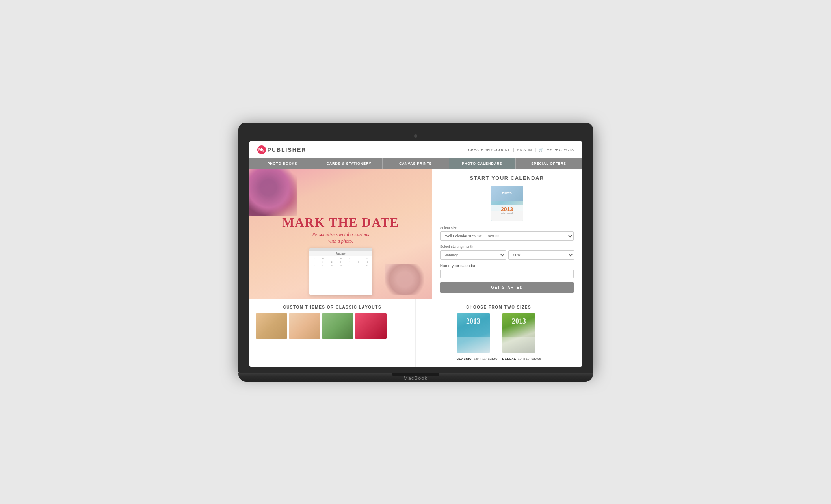 The height and width of the screenshot is (504, 831). I want to click on laptop-notch, so click(416, 375).